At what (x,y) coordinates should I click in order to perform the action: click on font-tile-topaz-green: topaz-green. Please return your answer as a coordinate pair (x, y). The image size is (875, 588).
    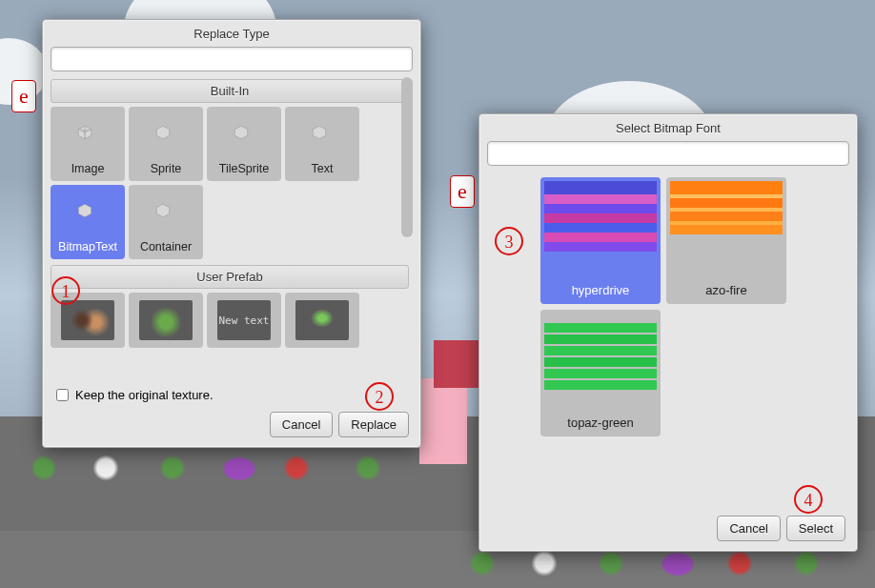
    Looking at the image, I should click on (600, 374).